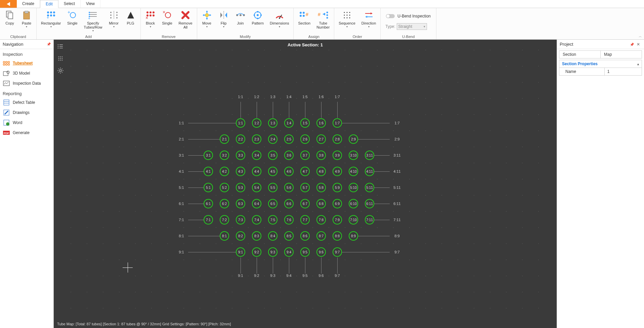 This screenshot has height=328, width=644. I want to click on tube: 8:4, so click(273, 236).